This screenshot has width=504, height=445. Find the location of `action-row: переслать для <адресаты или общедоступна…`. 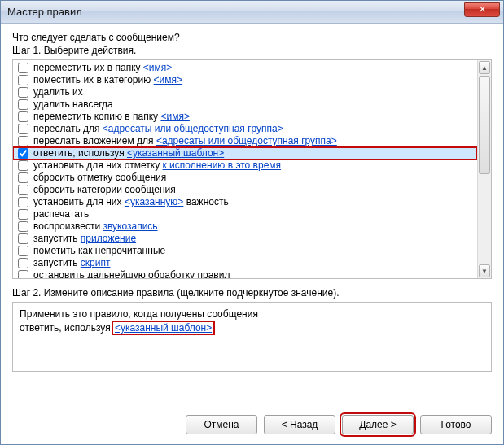

action-row: переслать для <адресаты или общедоступна… is located at coordinates (245, 129).